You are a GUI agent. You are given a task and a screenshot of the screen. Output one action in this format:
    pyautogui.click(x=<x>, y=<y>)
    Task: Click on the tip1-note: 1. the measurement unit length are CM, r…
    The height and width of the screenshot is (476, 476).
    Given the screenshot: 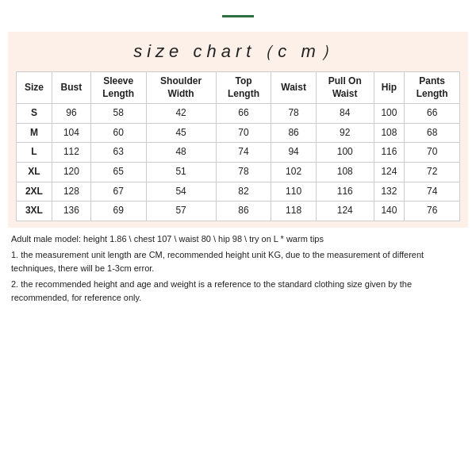 What is the action you would take?
    pyautogui.click(x=238, y=262)
    